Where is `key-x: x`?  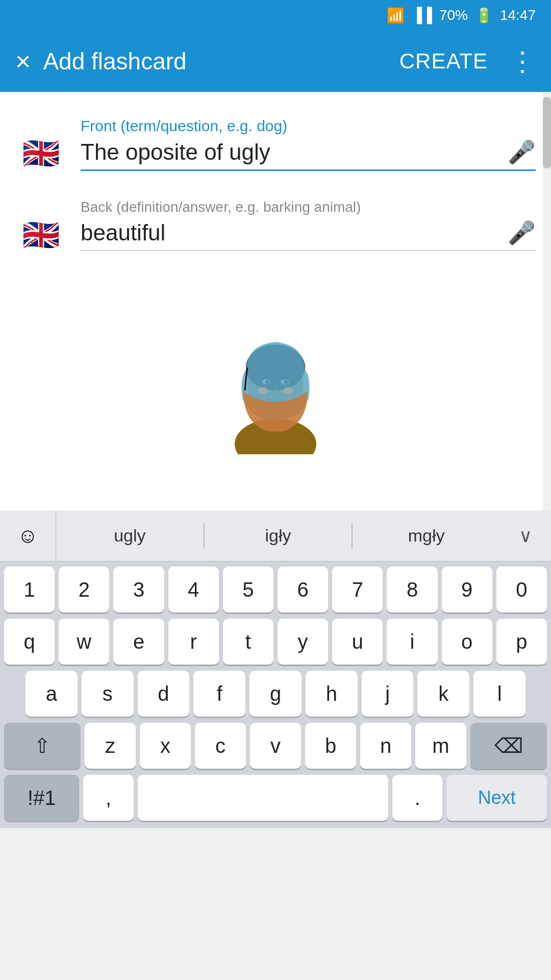
key-x: x is located at coordinates (165, 746).